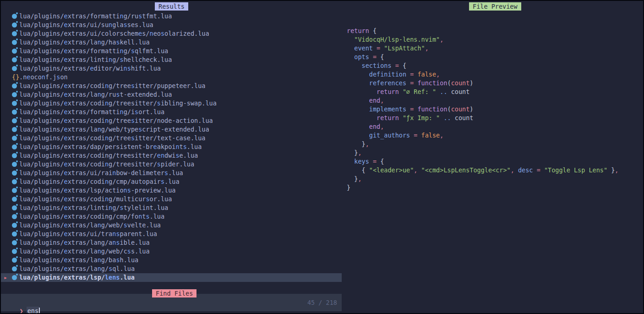 The image size is (644, 314). What do you see at coordinates (174, 293) in the screenshot?
I see `prompt-title: Find Files` at bounding box center [174, 293].